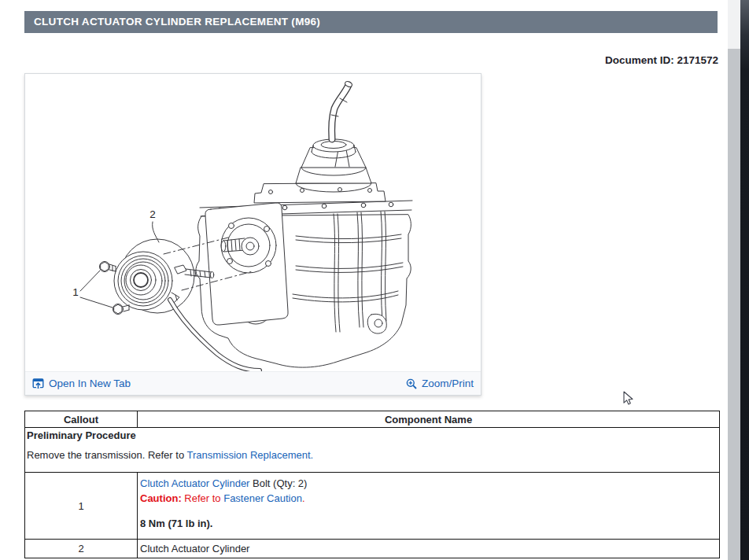 This screenshot has height=560, width=749. What do you see at coordinates (373, 507) in the screenshot?
I see `table-row: 1 Clutch Actuator Cylinder Bolt (Qty: 2)…` at bounding box center [373, 507].